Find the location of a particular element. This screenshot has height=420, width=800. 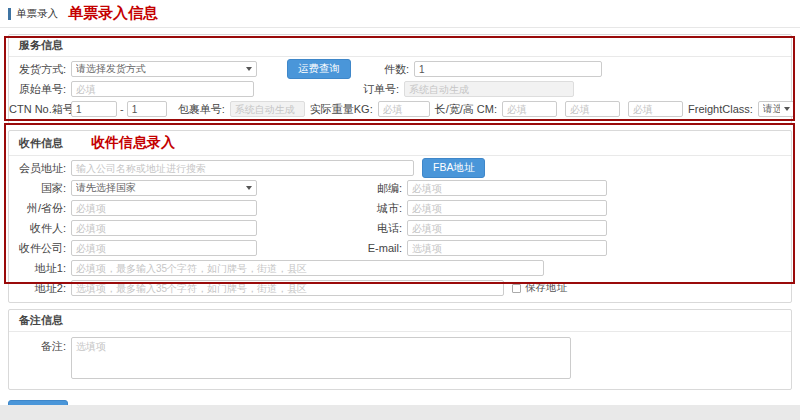

qty-label: 件数: is located at coordinates (396, 70).